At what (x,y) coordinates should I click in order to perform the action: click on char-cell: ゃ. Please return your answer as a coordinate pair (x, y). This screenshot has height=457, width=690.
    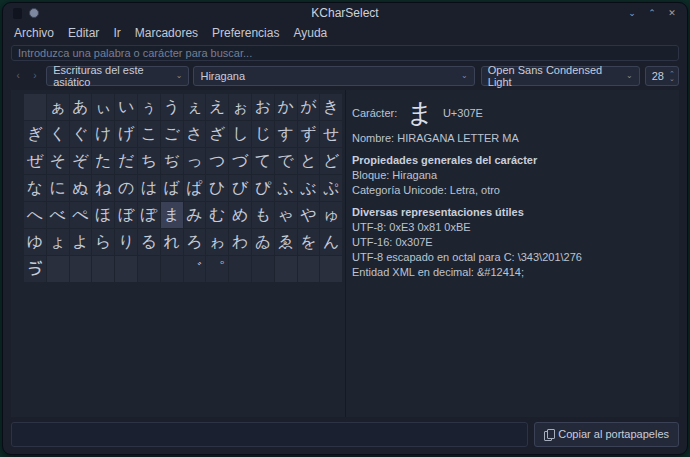
    Looking at the image, I should click on (286, 215).